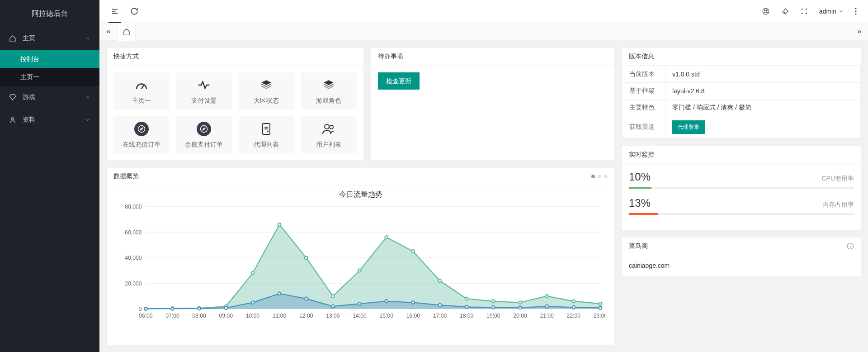 Image resolution: width=868 pixels, height=352 pixels. Describe the element at coordinates (329, 101) in the screenshot. I see `shortcut-label: 游戏角色` at that location.